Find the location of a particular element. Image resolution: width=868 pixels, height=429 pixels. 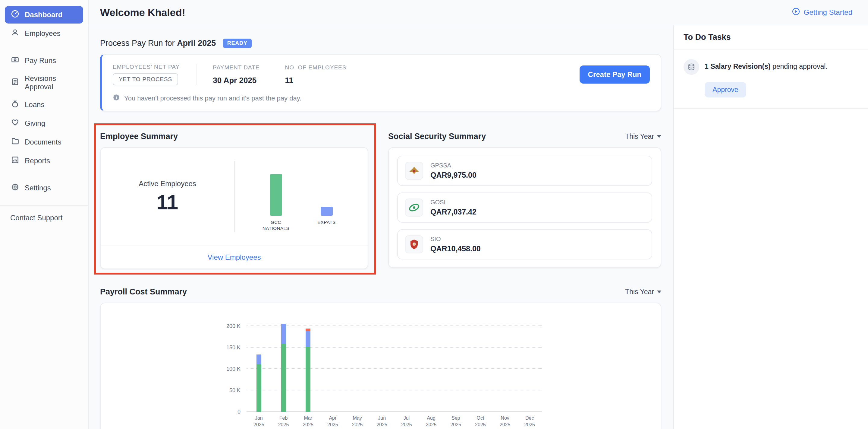

bar-segment-blue is located at coordinates (308, 339).